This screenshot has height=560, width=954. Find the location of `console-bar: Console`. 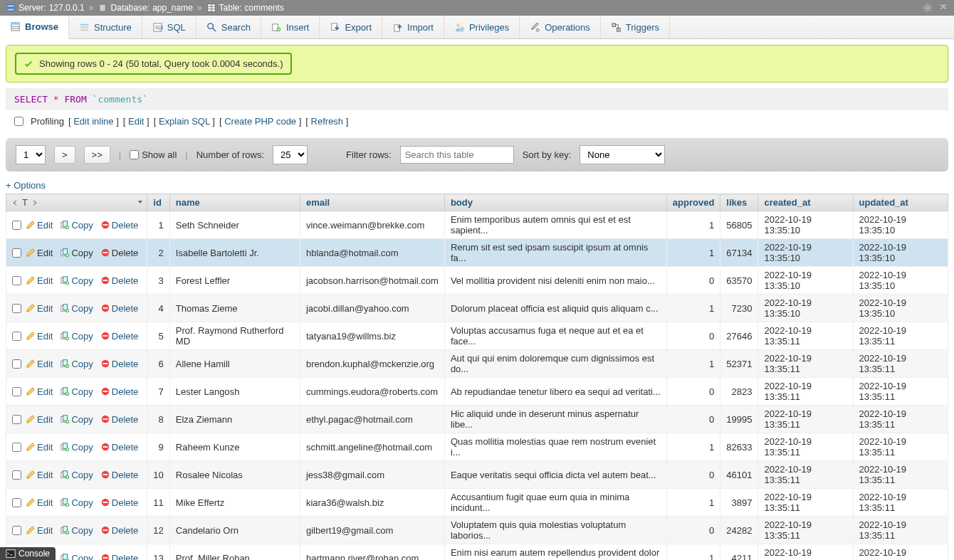

console-bar: Console is located at coordinates (28, 554).